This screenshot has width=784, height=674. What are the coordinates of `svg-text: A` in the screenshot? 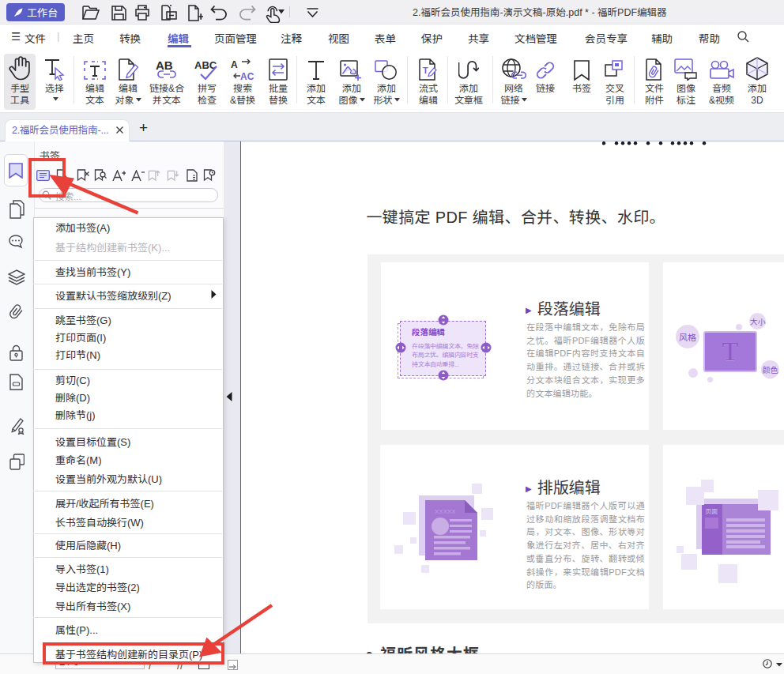 It's located at (234, 65).